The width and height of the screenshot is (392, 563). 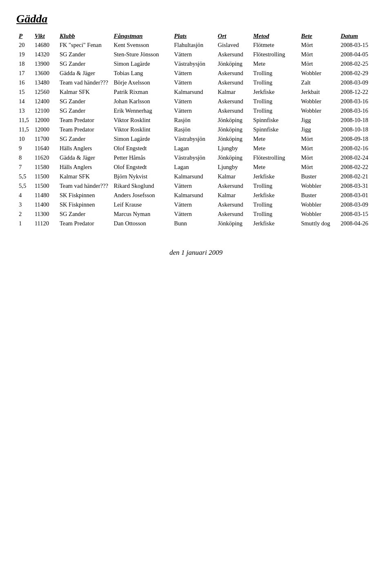 What do you see at coordinates (45, 139) in the screenshot?
I see `cell-vikt: 11700` at bounding box center [45, 139].